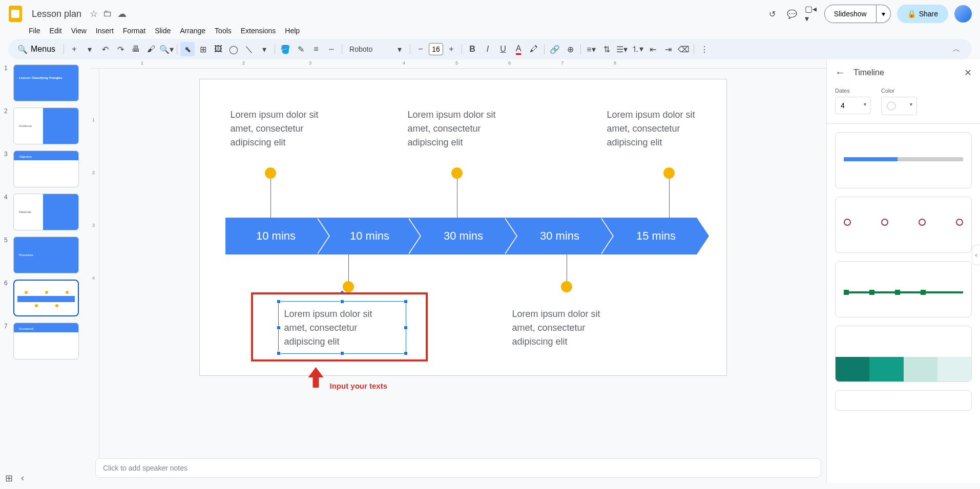 Image resolution: width=980 pixels, height=489 pixels. Describe the element at coordinates (622, 49) in the screenshot. I see `bulleted-list-button: ☰▾` at that location.